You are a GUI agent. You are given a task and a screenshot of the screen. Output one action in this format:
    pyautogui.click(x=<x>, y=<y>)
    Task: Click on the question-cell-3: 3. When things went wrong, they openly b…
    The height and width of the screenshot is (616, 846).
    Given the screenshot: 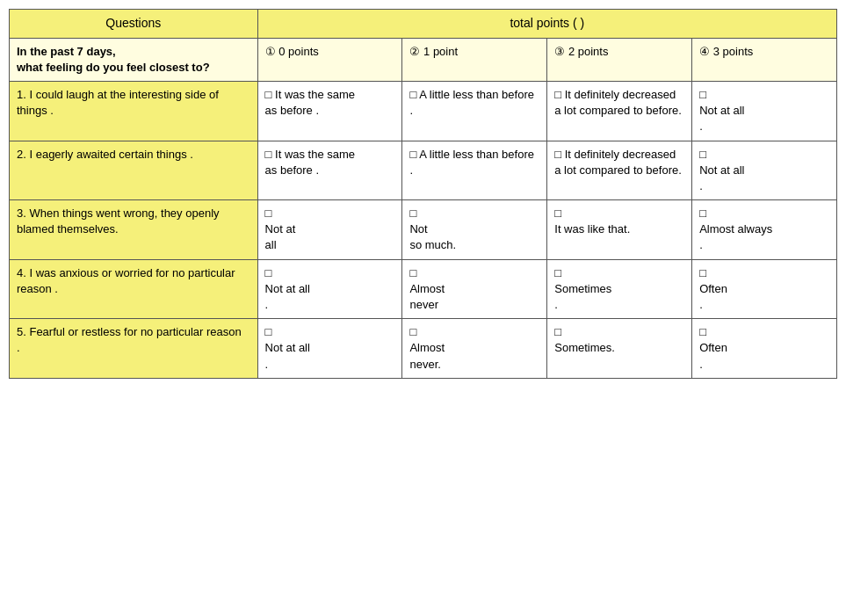 What is the action you would take?
    pyautogui.click(x=134, y=230)
    